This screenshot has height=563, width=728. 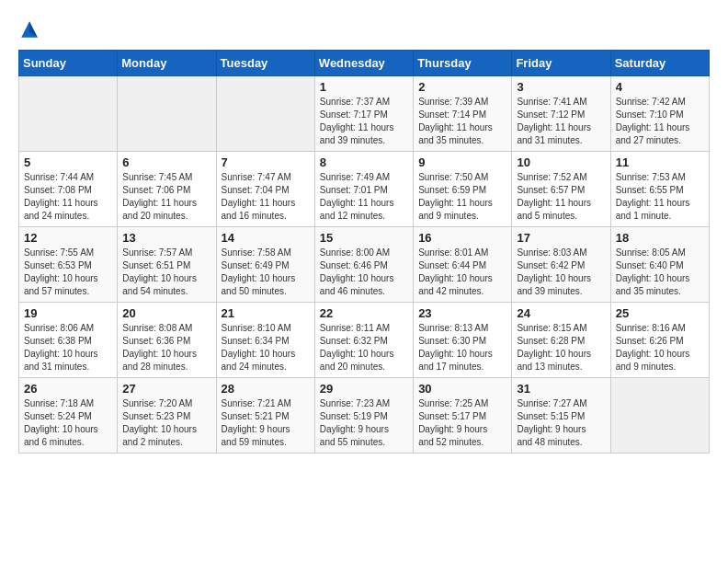 I want to click on day-number: 20, so click(x=166, y=313).